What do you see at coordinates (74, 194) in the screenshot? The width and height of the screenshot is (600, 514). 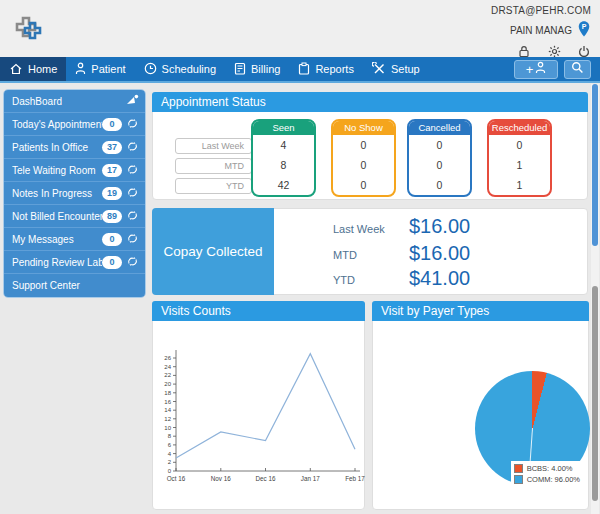 I see `sidebar: DashBoard Today's Appointments 0 Patient…` at bounding box center [74, 194].